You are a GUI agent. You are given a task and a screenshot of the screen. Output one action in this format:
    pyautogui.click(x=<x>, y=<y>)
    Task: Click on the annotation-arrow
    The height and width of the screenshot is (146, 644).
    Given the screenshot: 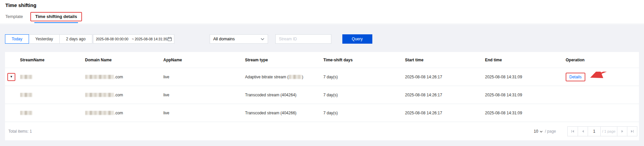 What is the action you would take?
    pyautogui.click(x=598, y=76)
    